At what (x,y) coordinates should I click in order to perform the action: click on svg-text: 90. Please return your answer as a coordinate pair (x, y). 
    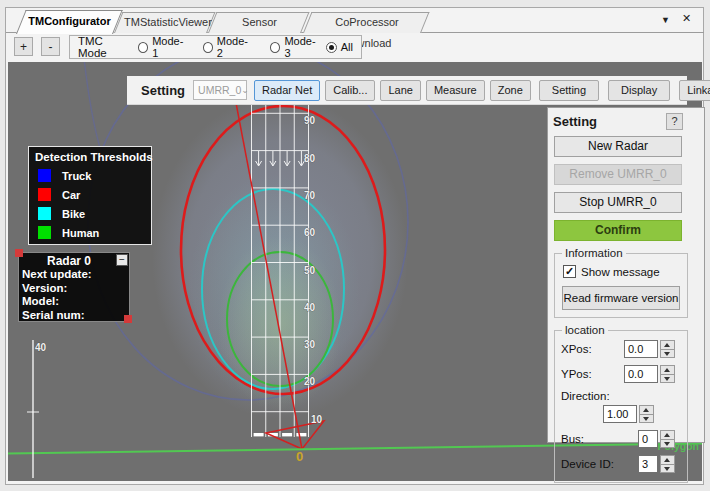
    Looking at the image, I should click on (310, 120).